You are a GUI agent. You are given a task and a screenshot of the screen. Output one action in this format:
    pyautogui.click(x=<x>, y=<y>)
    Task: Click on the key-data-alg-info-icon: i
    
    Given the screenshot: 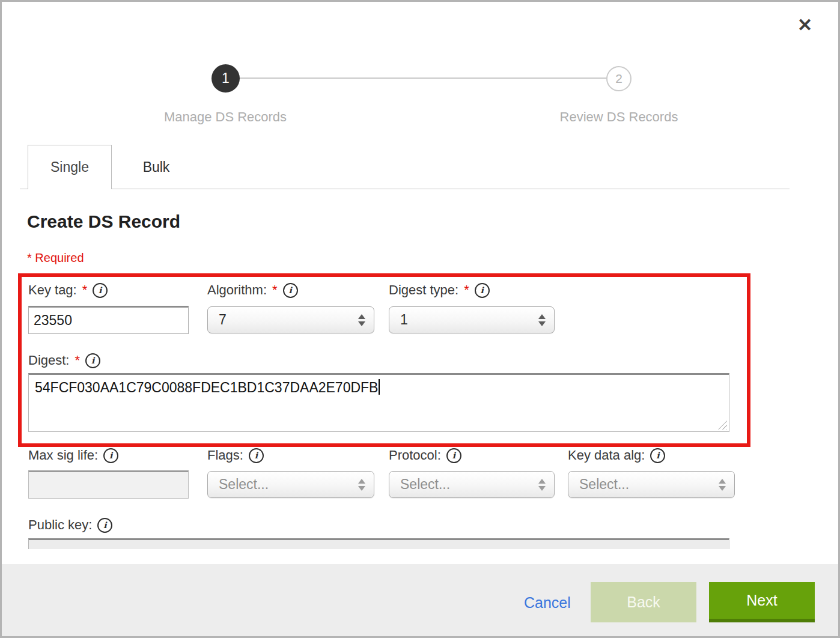 What is the action you would take?
    pyautogui.click(x=657, y=455)
    